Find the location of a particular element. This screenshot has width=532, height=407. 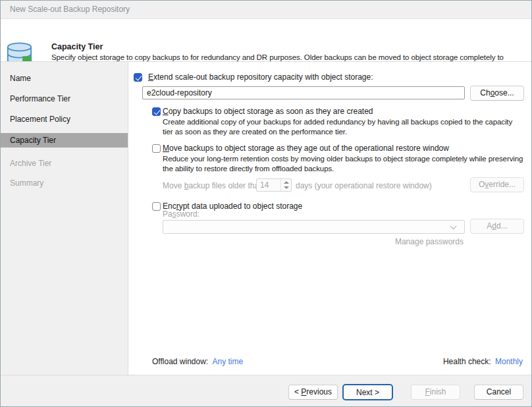

extend-capacity-checkbox is located at coordinates (138, 78).